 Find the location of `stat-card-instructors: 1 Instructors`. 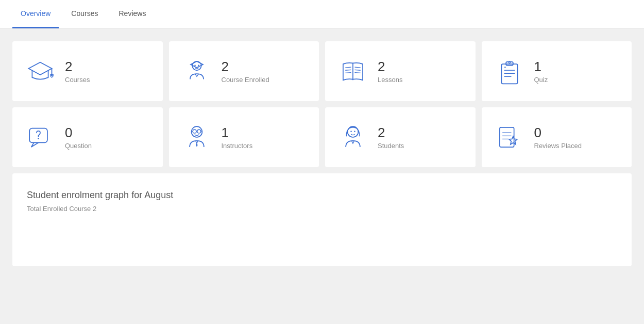

stat-card-instructors: 1 Instructors is located at coordinates (244, 137).